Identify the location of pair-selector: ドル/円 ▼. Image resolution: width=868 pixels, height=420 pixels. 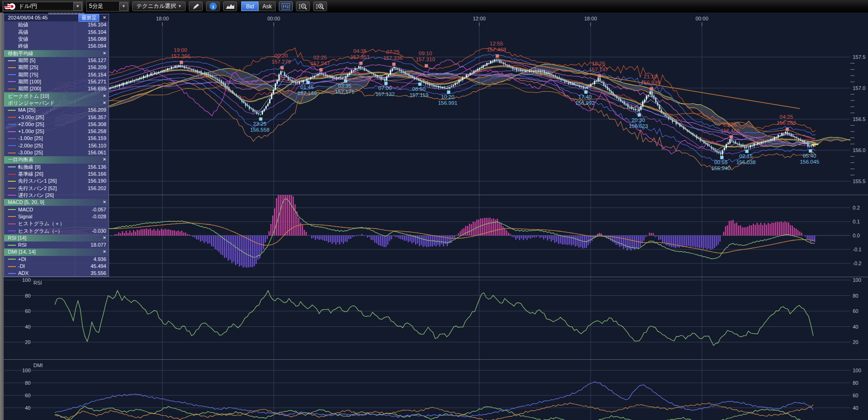
(43, 6).